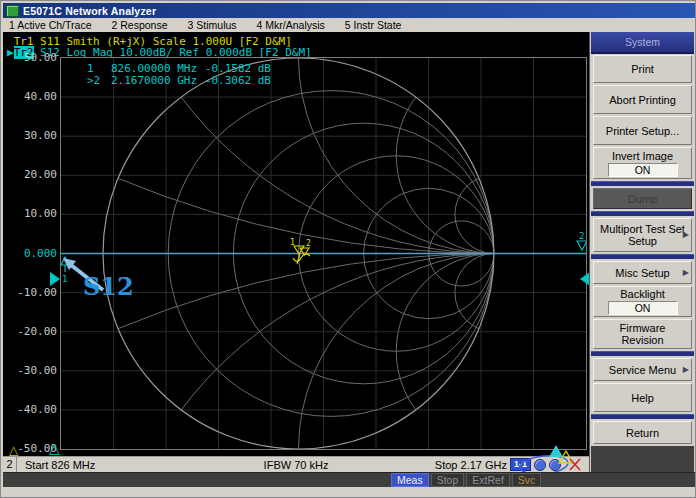  Describe the element at coordinates (30, 58) in the screenshot. I see `axis-label: 50.00` at that location.